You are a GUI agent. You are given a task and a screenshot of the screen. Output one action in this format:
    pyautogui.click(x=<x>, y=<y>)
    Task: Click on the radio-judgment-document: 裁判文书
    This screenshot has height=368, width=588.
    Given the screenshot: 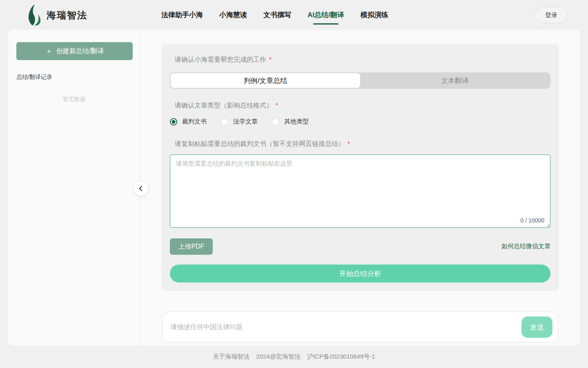 What is the action you would take?
    pyautogui.click(x=188, y=122)
    